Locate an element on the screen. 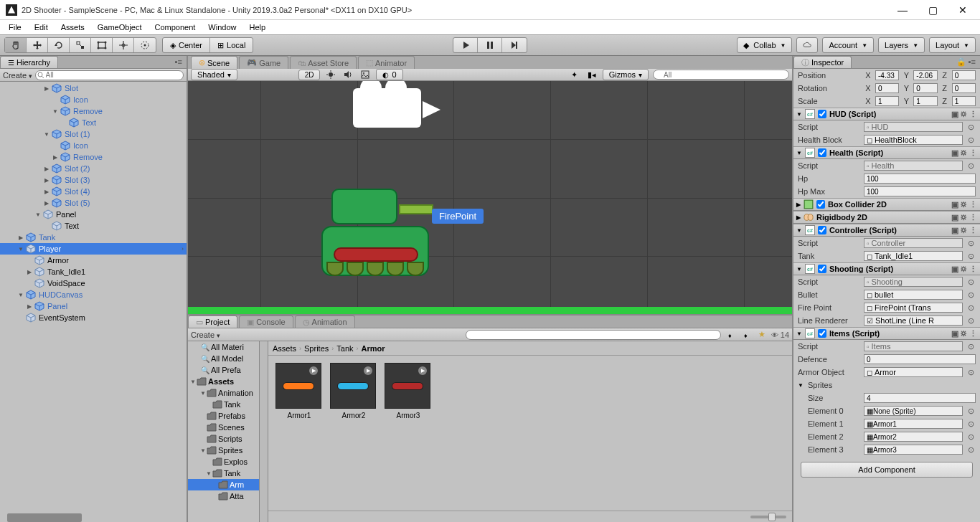 The height and width of the screenshot is (522, 980). project-tree-item: Scripts is located at coordinates (224, 439).